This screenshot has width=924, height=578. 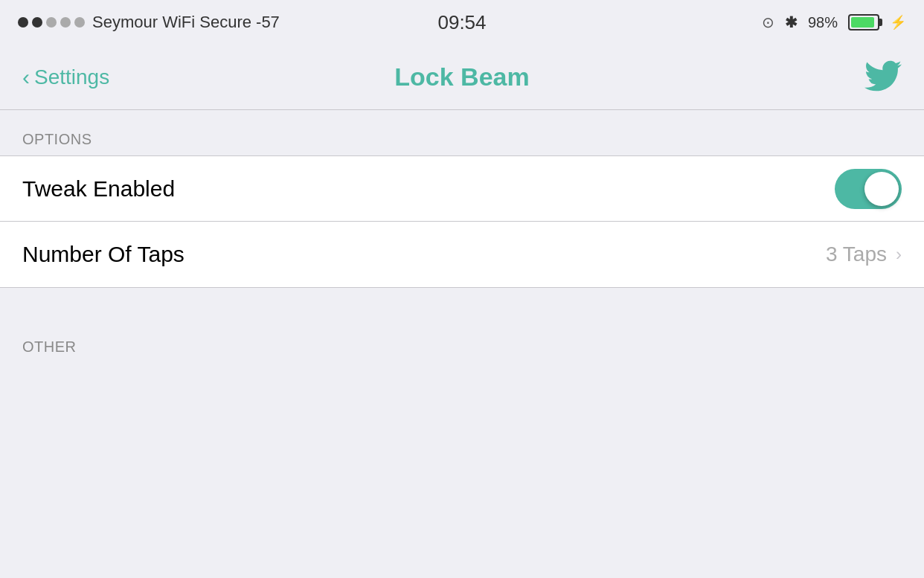 What do you see at coordinates (868, 189) in the screenshot?
I see `toggle-track` at bounding box center [868, 189].